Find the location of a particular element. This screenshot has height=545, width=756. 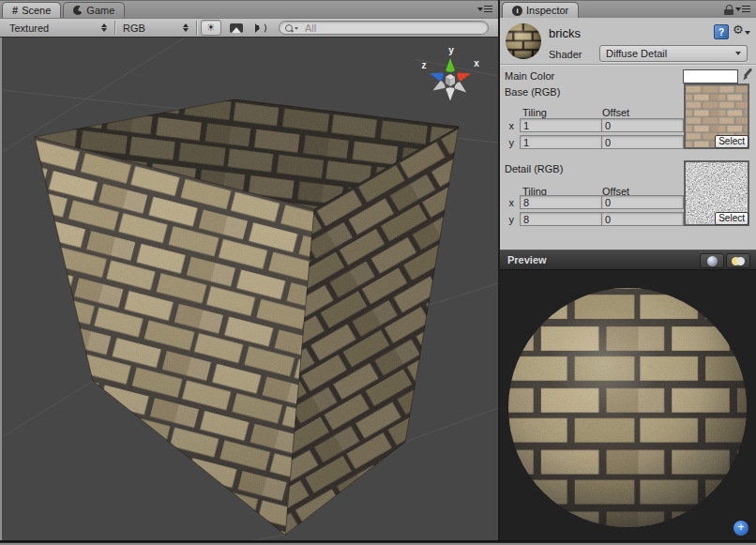

preview-header: Preview is located at coordinates (628, 260).